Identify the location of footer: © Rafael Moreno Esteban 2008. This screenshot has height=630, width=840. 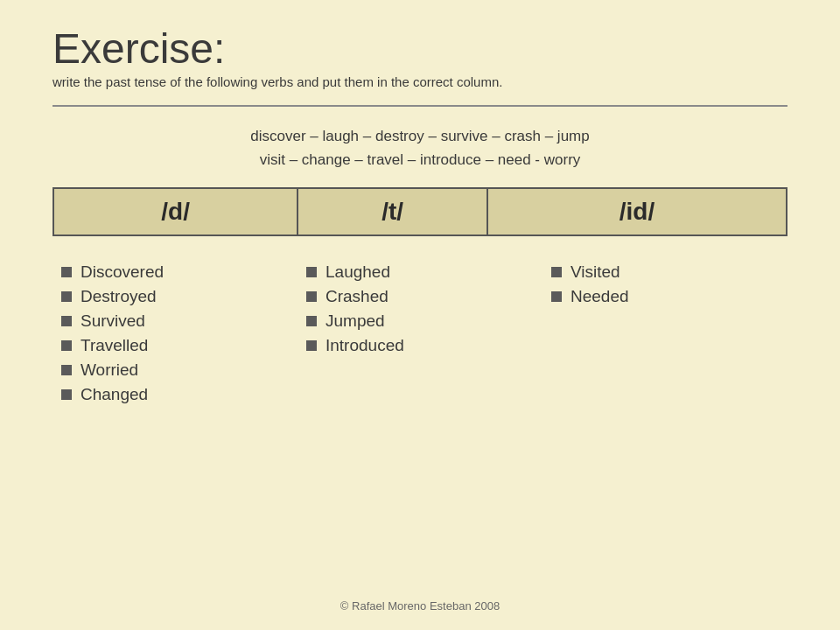
(420, 606).